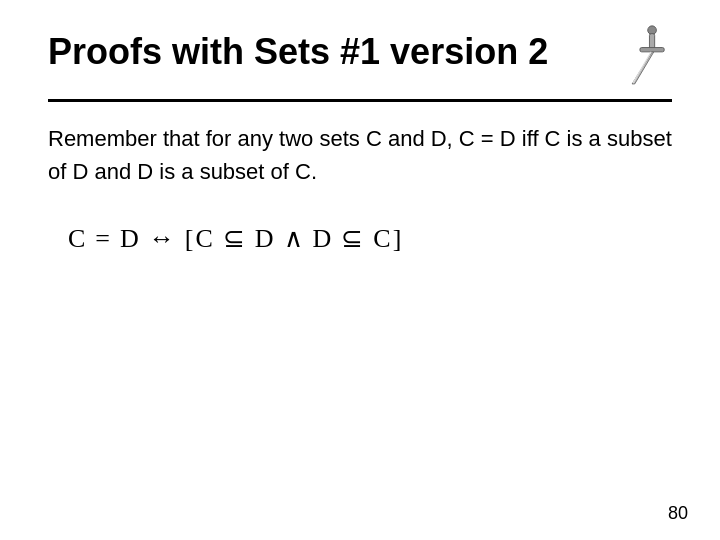  I want to click on formula-line: C = D ↔ [C ⊆ D ∧ D ⊆ C], so click(370, 239).